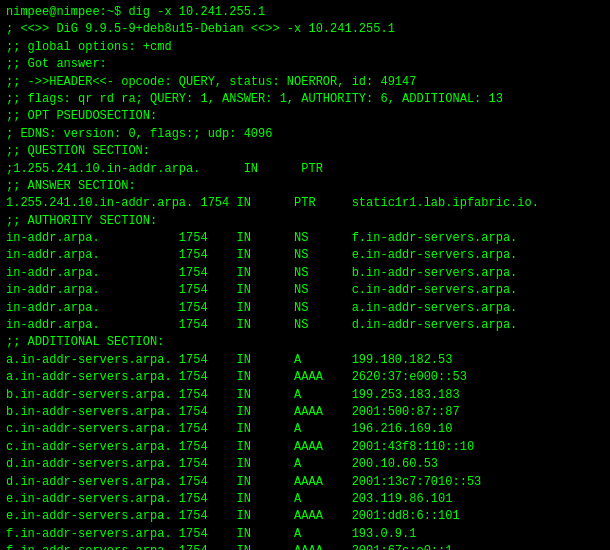 This screenshot has width=610, height=550. What do you see at coordinates (305, 516) in the screenshot?
I see `terminal-line: e.in-addr-servers.arpa. 1754 IN AAAA 200…` at bounding box center [305, 516].